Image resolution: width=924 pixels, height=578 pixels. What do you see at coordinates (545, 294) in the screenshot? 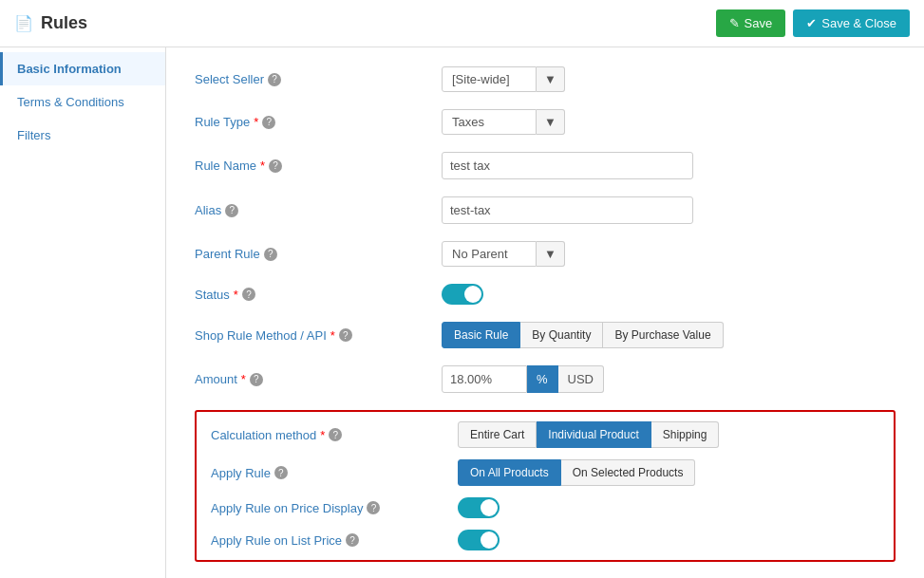
I see `status-row: Status * ?` at bounding box center [545, 294].